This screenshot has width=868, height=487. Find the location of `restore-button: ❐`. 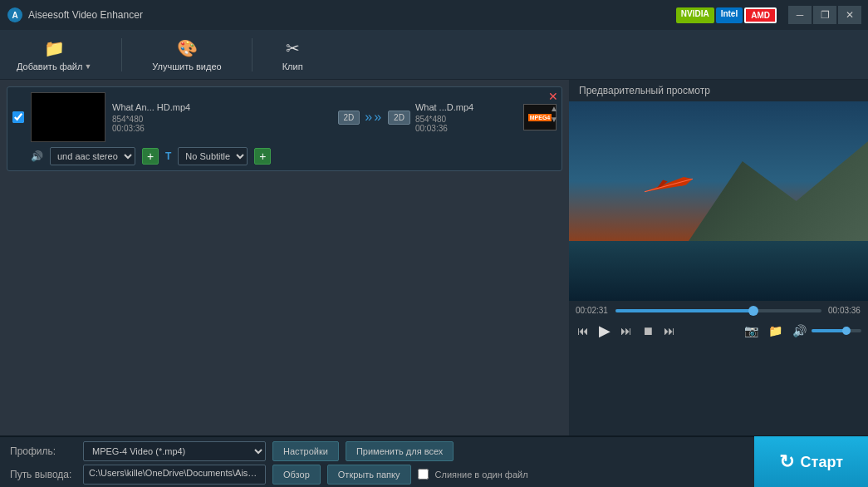

restore-button: ❐ is located at coordinates (825, 15).